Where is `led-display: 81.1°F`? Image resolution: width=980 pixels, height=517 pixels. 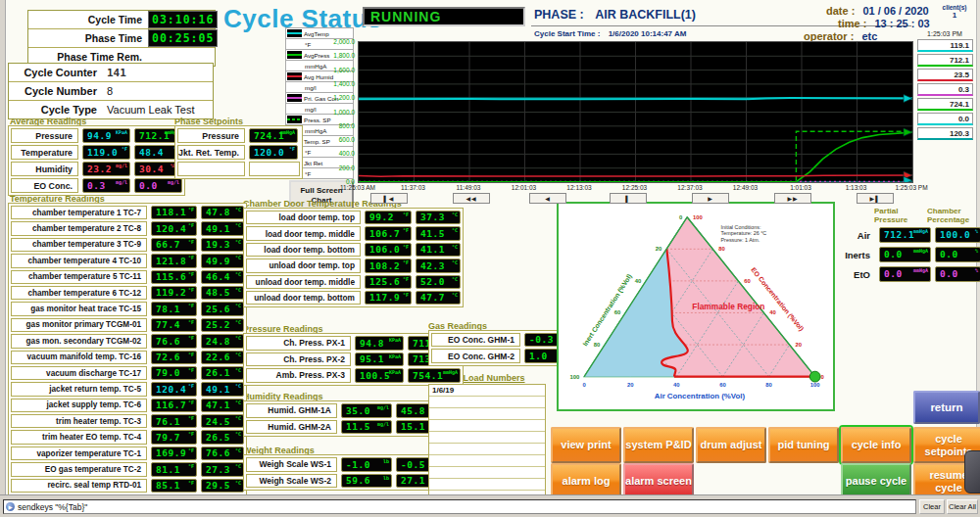 led-display: 81.1°F is located at coordinates (174, 469).